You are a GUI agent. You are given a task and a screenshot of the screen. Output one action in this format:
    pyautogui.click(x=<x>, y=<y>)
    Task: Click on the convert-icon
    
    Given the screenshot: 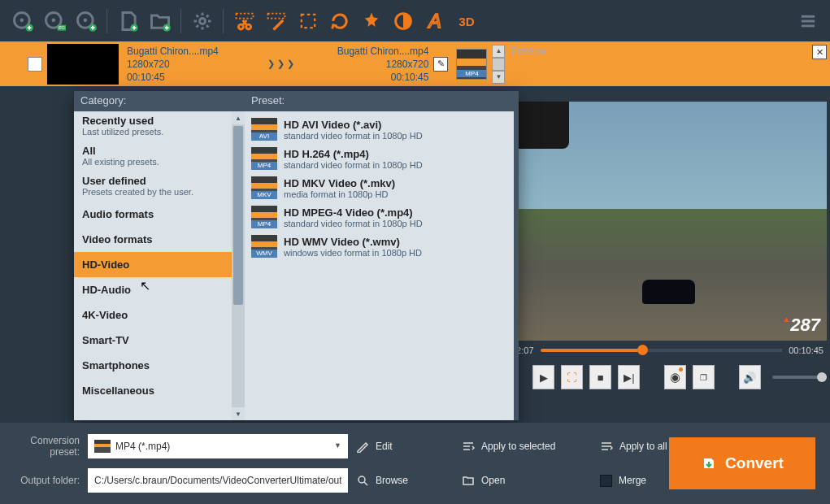 What is the action you would take?
    pyautogui.click(x=709, y=463)
    